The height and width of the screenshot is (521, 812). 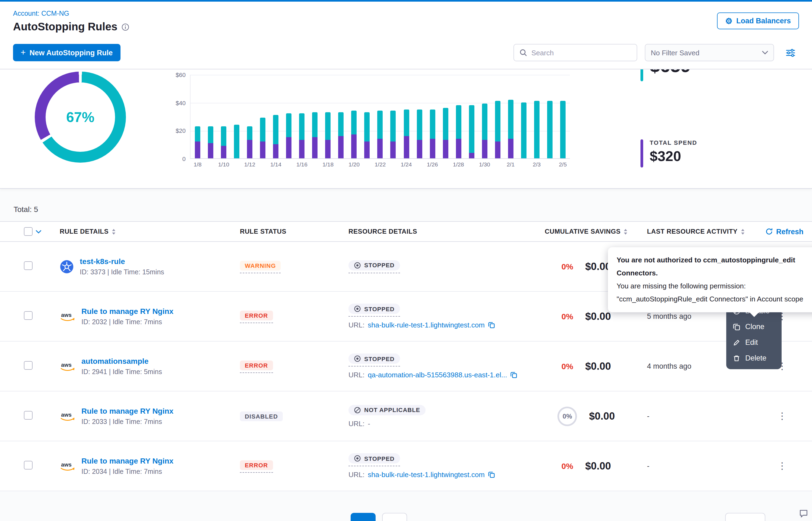 What do you see at coordinates (758, 21) in the screenshot?
I see `load-balancers-button: ⚙ Load Balancers` at bounding box center [758, 21].